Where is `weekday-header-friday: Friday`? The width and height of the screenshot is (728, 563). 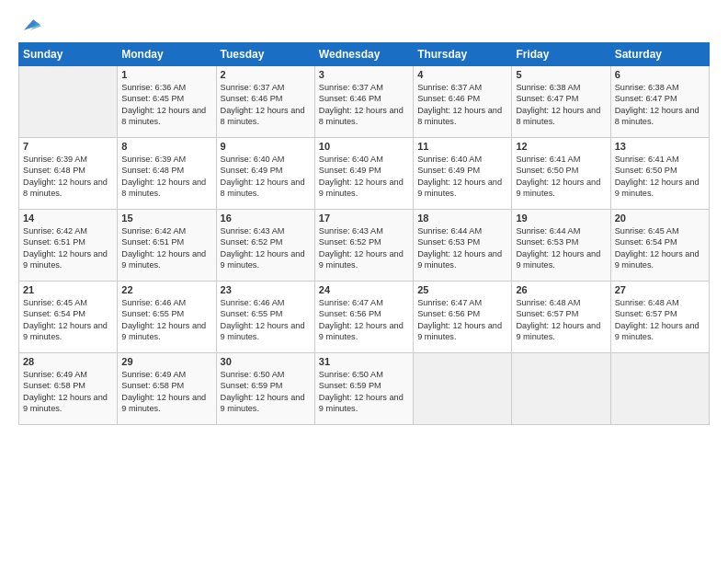 weekday-header-friday: Friday is located at coordinates (561, 55).